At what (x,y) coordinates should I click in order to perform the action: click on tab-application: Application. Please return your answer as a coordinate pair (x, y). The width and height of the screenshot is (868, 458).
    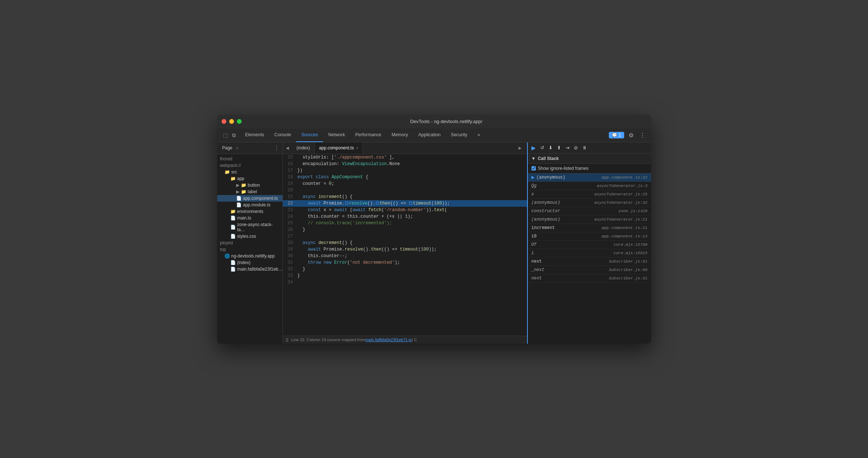
    Looking at the image, I should click on (429, 135).